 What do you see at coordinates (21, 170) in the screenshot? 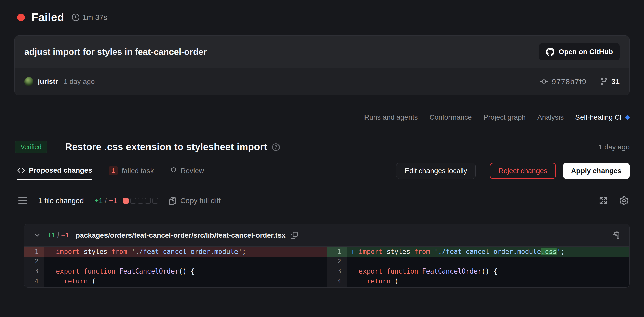
I see `code-icon` at bounding box center [21, 170].